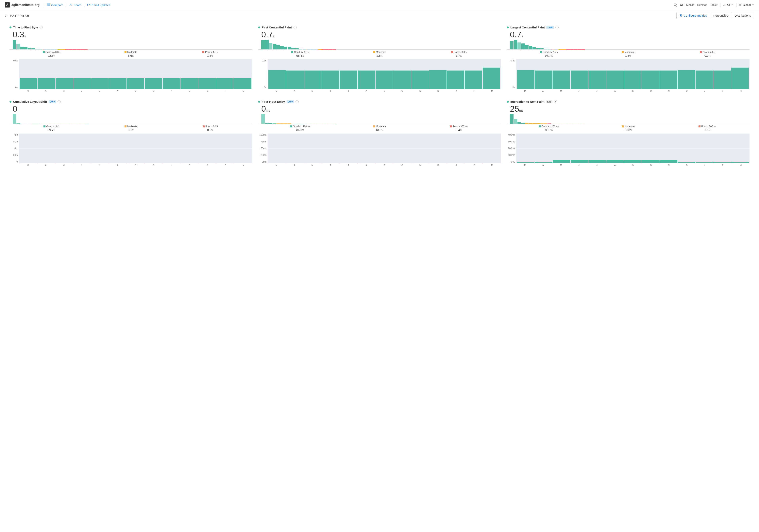  I want to click on email-label: Email updates, so click(101, 5).